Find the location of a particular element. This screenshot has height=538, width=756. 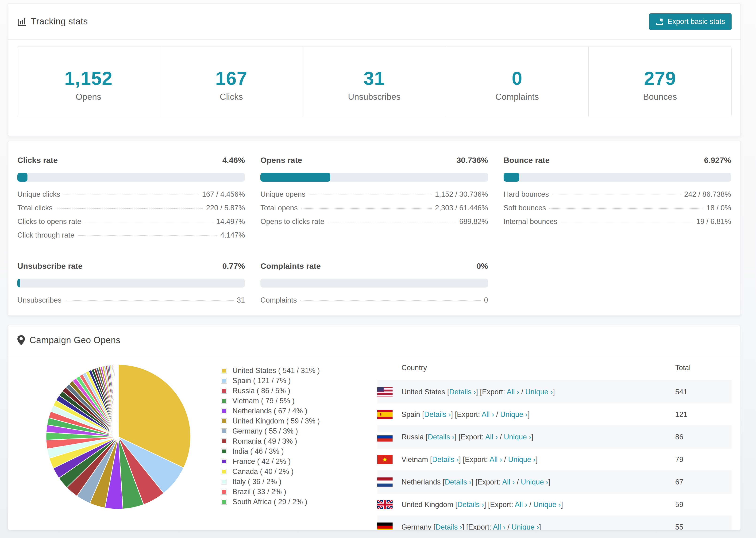

rate-detail-label: Clicks to opens rate is located at coordinates (49, 222).